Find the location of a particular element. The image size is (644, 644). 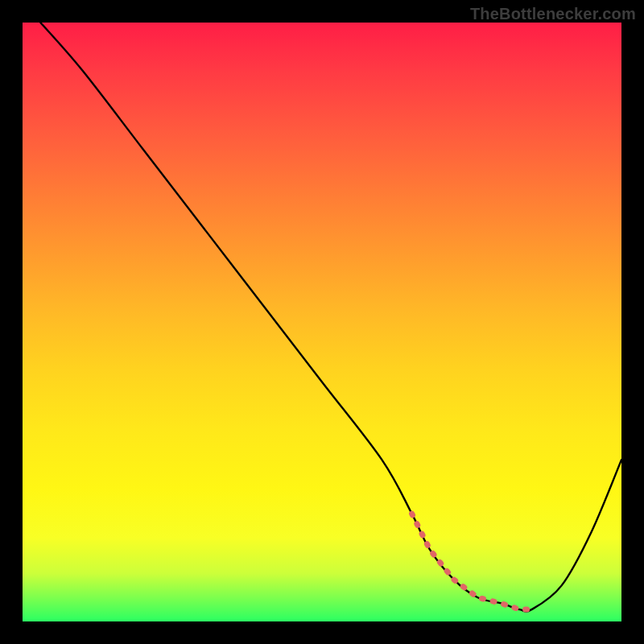

watermark-text: TheBottlenecker.com is located at coordinates (553, 14).